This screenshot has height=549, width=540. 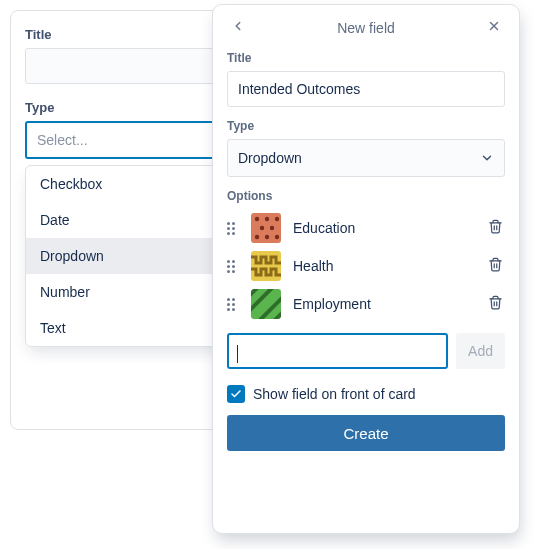 I want to click on close-button, so click(x=494, y=28).